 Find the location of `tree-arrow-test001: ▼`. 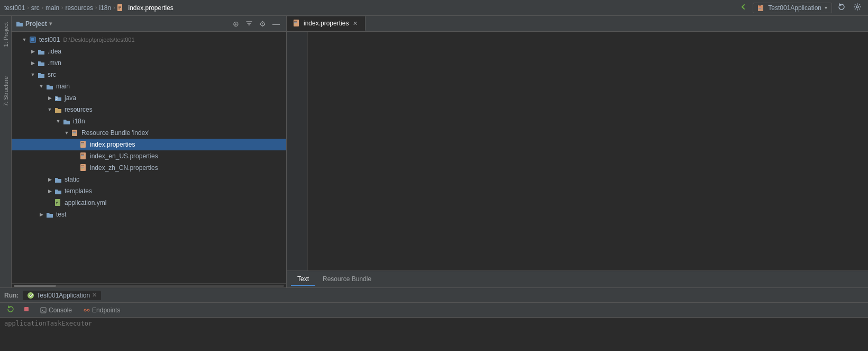

tree-arrow-test001: ▼ is located at coordinates (24, 40).